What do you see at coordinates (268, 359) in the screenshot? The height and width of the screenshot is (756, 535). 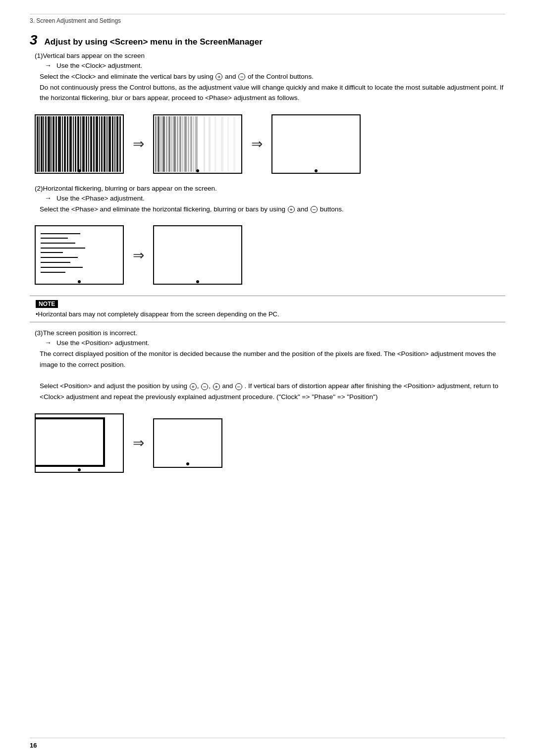 I see `step3-desc1: The correct displayed position of the mo…` at bounding box center [268, 359].